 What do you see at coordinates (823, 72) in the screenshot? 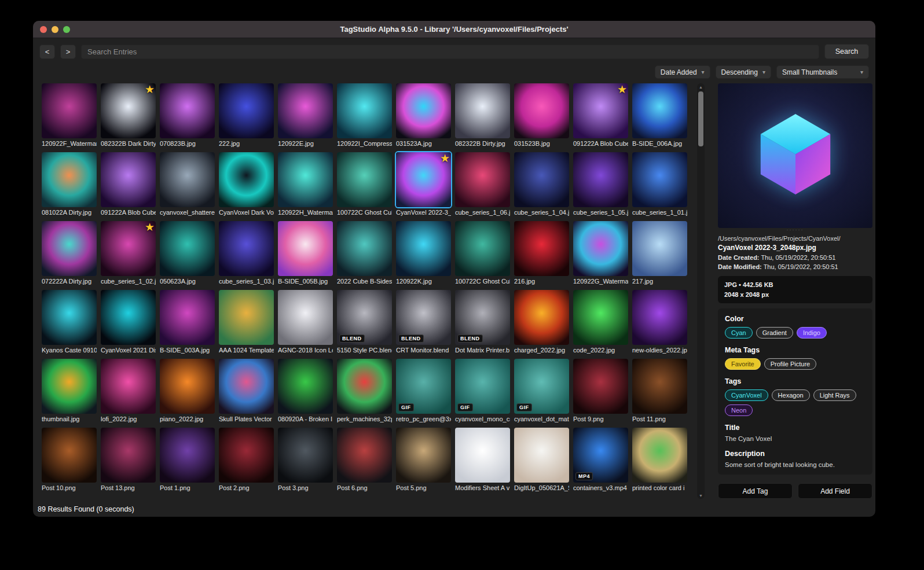
I see `thumbnail-size-dropdown: Small Thumbnails ▾` at bounding box center [823, 72].